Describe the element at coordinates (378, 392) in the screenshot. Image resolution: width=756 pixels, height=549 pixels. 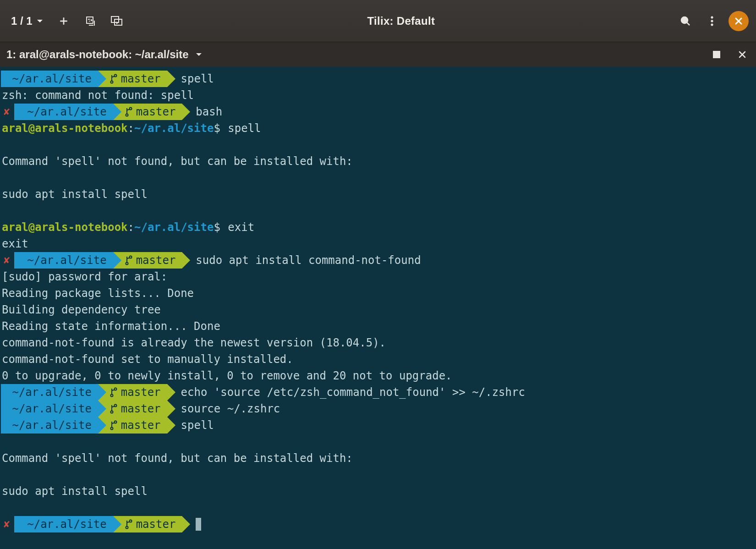
I see `prompt-line: ~/ar.al/sitemasterecho 'source /etc/zsh_…` at that location.